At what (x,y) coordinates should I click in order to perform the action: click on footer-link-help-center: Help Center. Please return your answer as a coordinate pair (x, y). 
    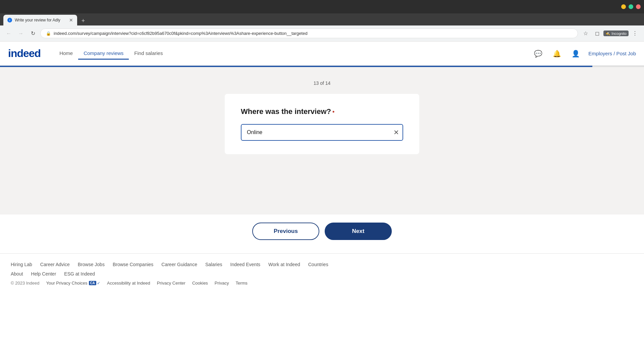
    Looking at the image, I should click on (44, 274).